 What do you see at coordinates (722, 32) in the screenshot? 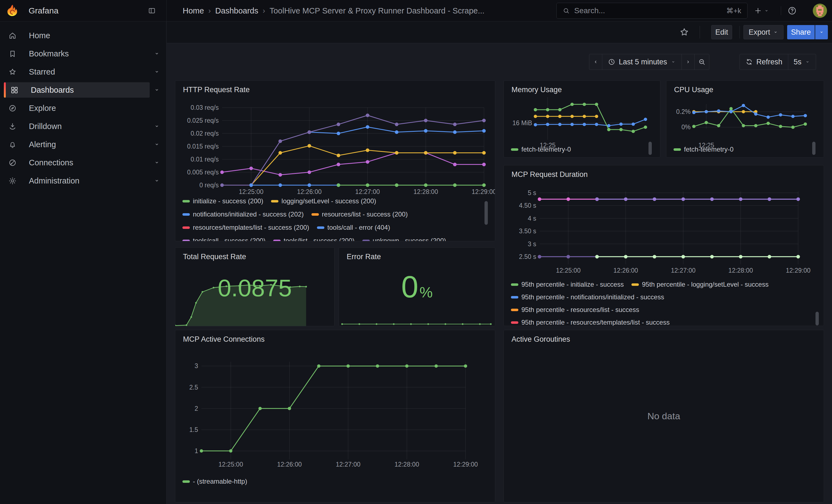
I see `edit-button: Edit` at bounding box center [722, 32].